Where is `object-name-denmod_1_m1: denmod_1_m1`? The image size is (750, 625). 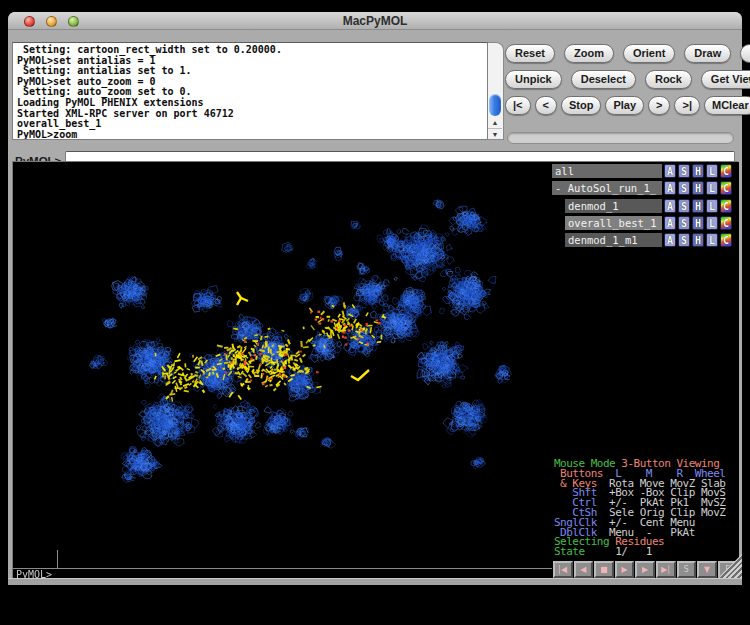 object-name-denmod_1_m1: denmod_1_m1 is located at coordinates (614, 240).